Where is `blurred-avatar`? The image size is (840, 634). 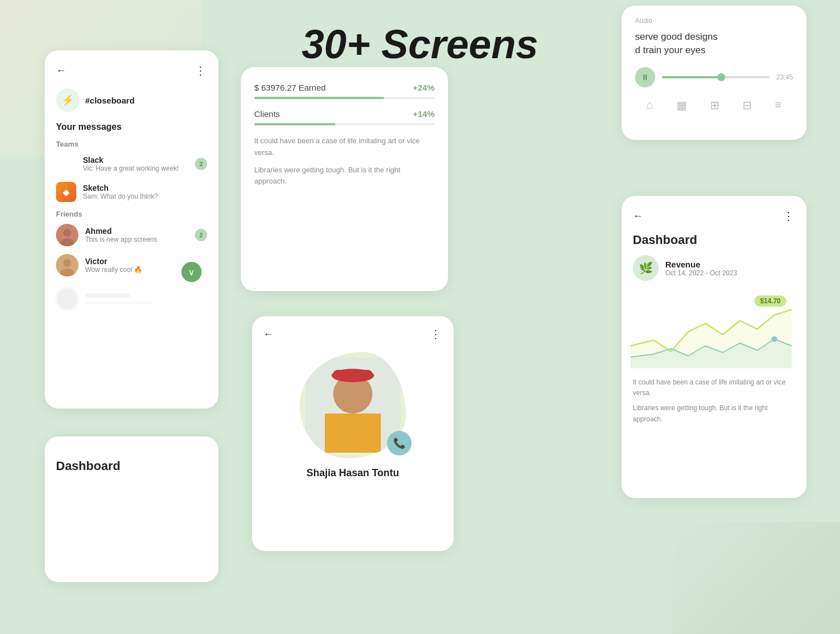 blurred-avatar is located at coordinates (67, 299).